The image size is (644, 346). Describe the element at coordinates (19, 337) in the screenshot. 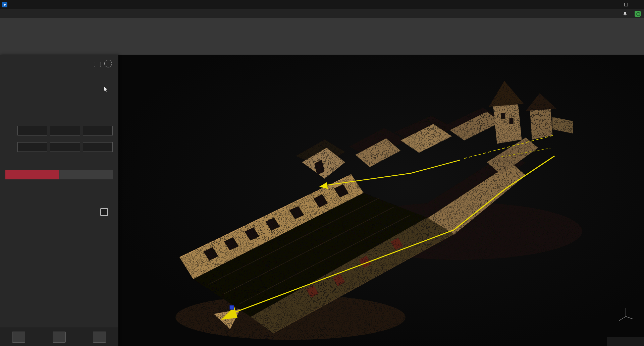

I see `ok-button` at that location.